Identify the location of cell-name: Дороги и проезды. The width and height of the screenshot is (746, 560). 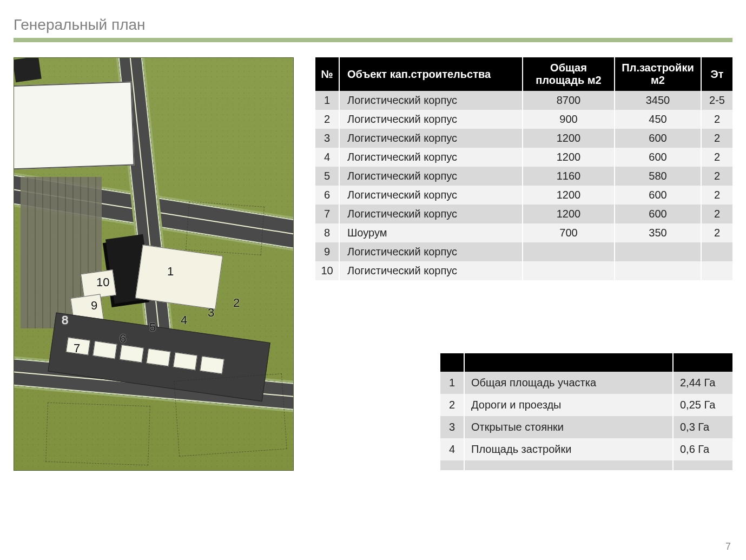
(569, 405).